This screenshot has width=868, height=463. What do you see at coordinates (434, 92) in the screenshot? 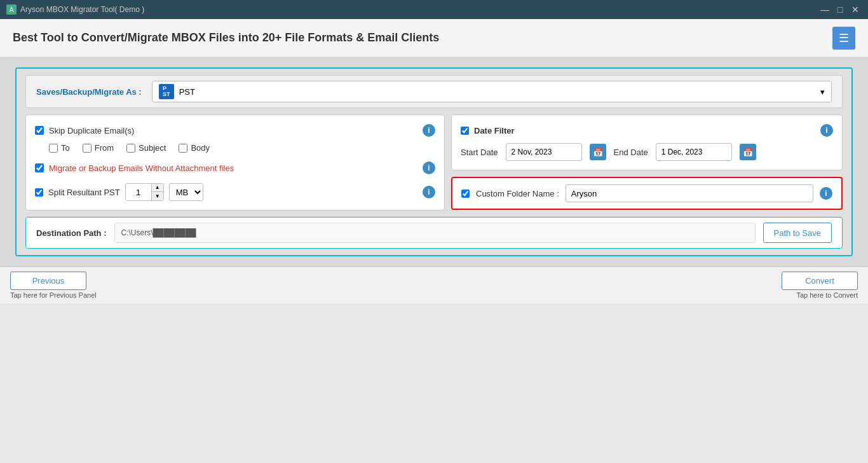
I see `saves-backup-row: Saves/Backup/Migrate As : PST PST ▾` at bounding box center [434, 92].